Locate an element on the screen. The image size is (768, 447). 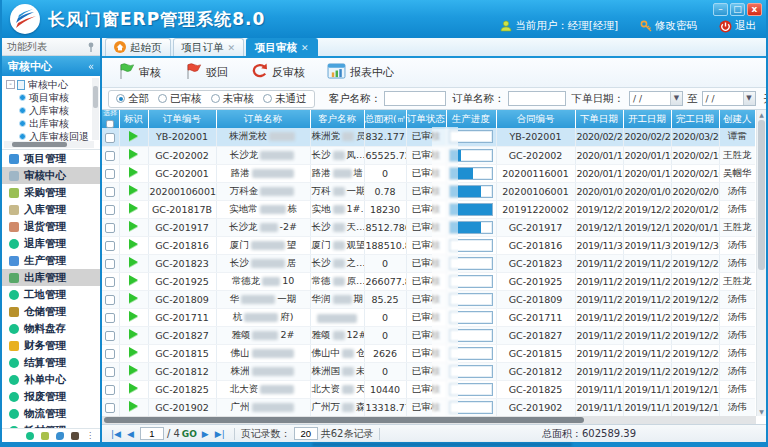
tree-expander-icon: - is located at coordinates (10, 84).